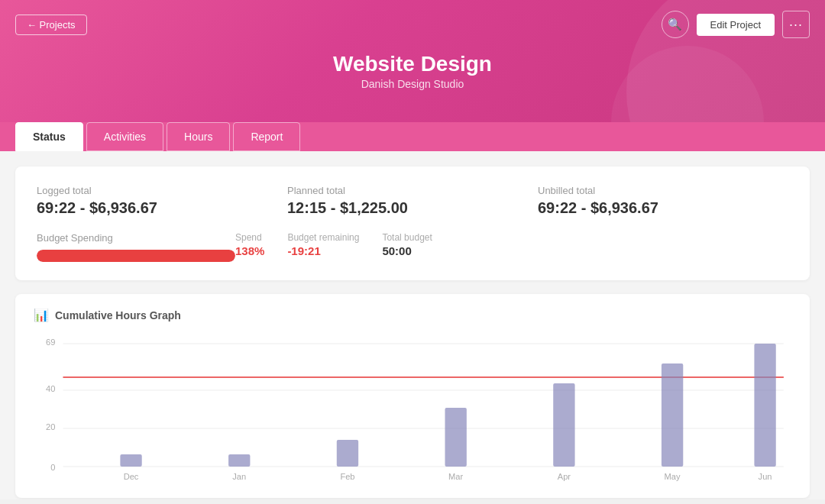  What do you see at coordinates (250, 244) in the screenshot?
I see `budget-spend: Spend 138%` at bounding box center [250, 244].